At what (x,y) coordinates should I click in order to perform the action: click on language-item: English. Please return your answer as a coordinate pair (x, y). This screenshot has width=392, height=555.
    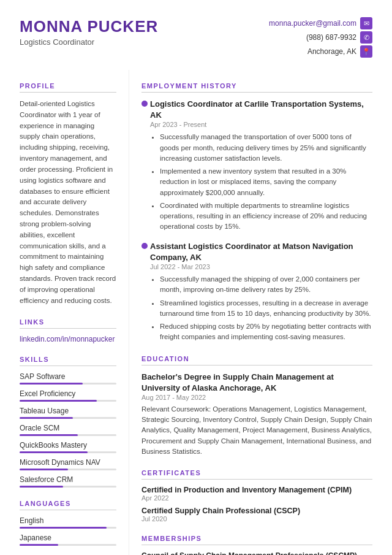
    Looking at the image, I should click on (68, 522).